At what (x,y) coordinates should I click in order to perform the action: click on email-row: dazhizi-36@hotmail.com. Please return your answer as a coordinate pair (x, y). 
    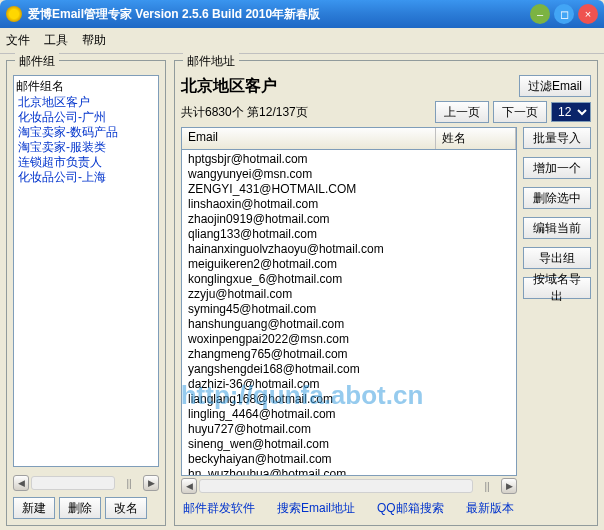
    Looking at the image, I should click on (349, 384).